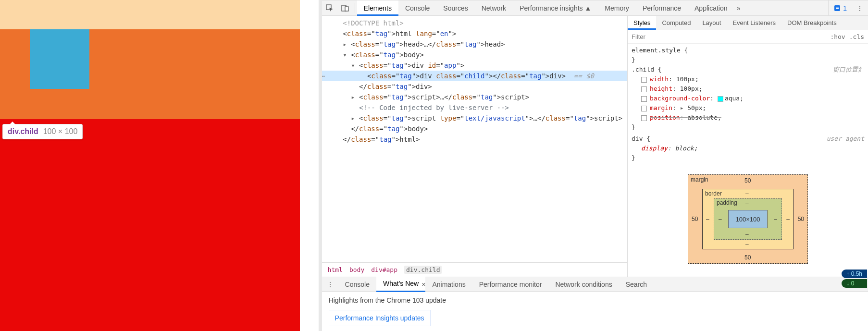 Image resolution: width=868 pixels, height=331 pixels. What do you see at coordinates (330, 8) in the screenshot?
I see `inspect-element-icon` at bounding box center [330, 8].